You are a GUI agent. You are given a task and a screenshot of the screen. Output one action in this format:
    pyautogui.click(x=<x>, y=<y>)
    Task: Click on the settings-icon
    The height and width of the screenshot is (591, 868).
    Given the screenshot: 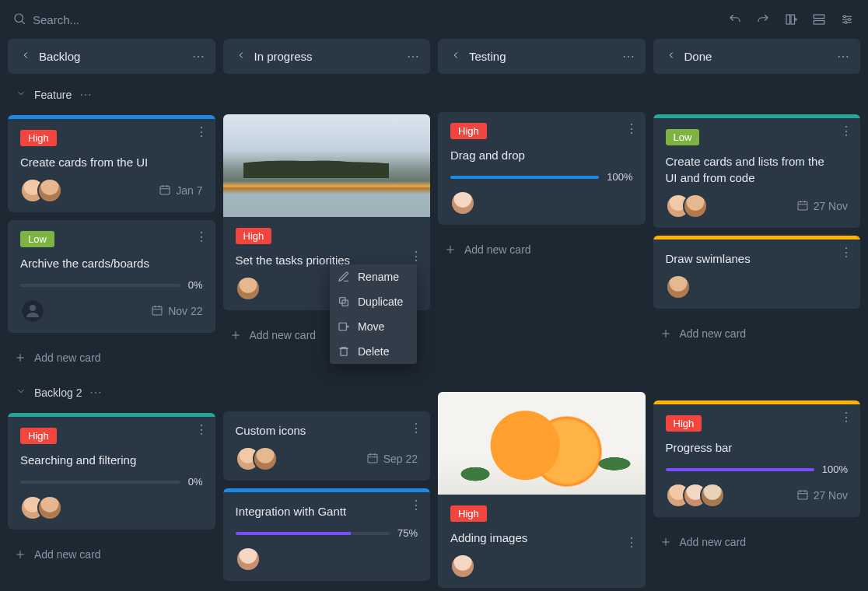 What is the action you would take?
    pyautogui.click(x=847, y=19)
    